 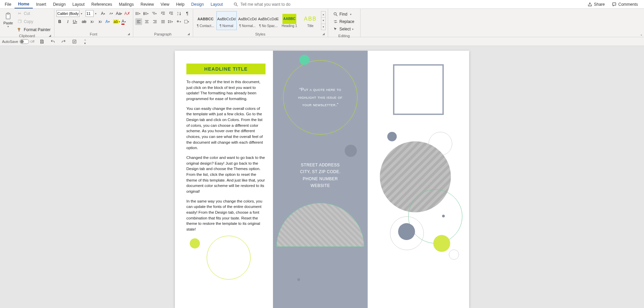 What do you see at coordinates (155, 22) in the screenshot?
I see `align-right-button` at bounding box center [155, 22].